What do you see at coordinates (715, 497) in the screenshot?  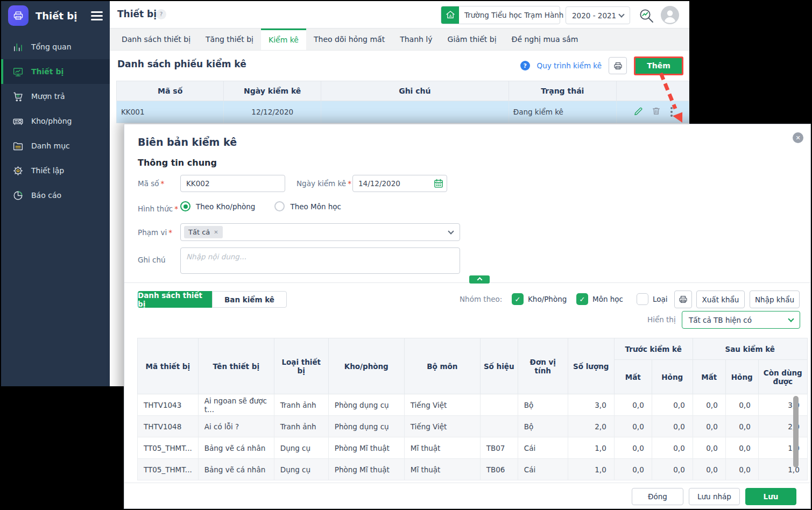 I see `save-draft-button: Lưu nháp` at bounding box center [715, 497].